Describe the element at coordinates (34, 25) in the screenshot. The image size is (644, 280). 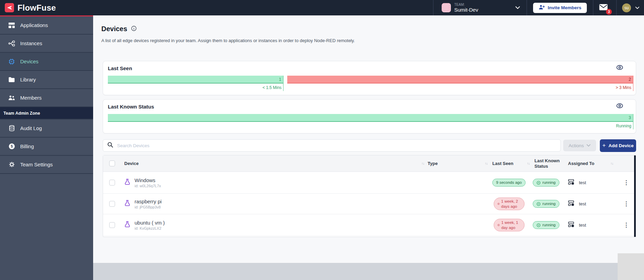
I see `sidebar-item-label: Applications` at that location.